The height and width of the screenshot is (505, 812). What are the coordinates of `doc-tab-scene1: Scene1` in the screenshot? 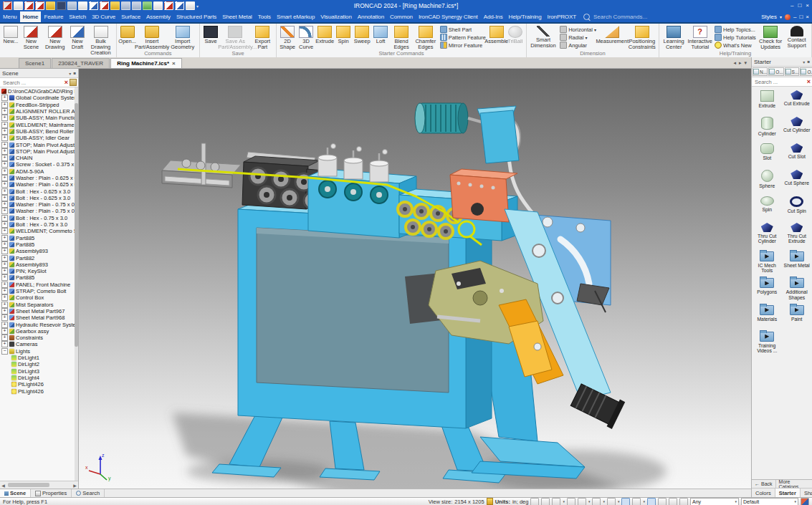 It's located at (34, 63).